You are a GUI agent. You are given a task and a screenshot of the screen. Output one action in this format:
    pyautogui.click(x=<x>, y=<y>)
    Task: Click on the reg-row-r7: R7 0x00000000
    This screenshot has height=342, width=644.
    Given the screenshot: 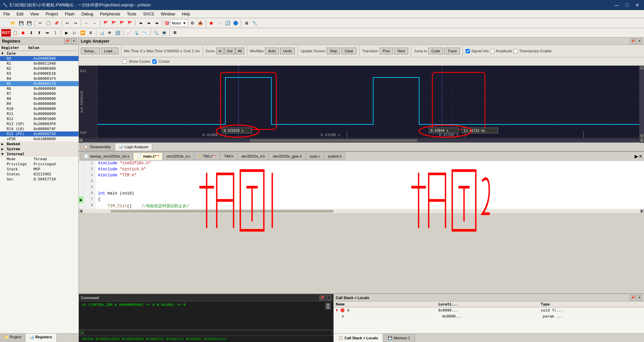 What is the action you would take?
    pyautogui.click(x=39, y=94)
    